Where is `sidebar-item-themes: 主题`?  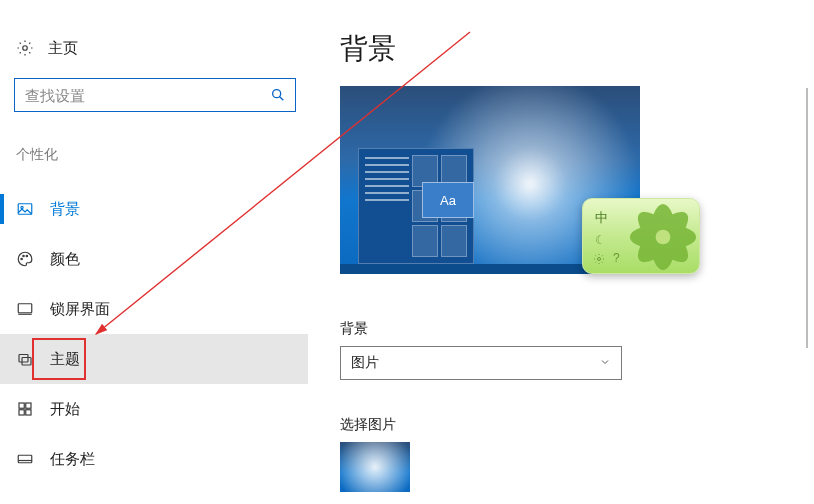 sidebar-item-themes: 主题 is located at coordinates (154, 359).